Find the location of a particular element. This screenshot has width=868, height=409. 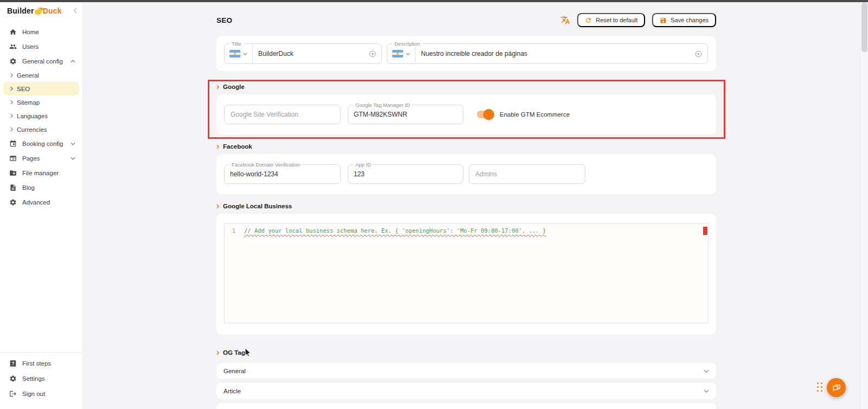

sidebar: BuilderDuck Home Users General config Ge… is located at coordinates (41, 204).